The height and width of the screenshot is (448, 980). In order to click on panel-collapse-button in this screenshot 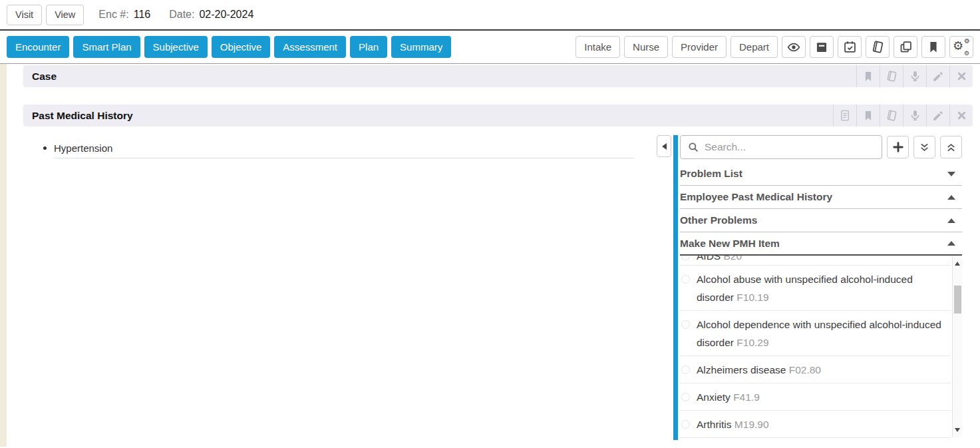, I will do `click(664, 146)`.